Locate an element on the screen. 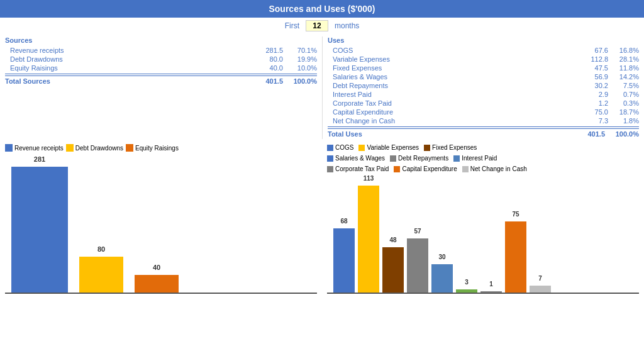  legend-label: Salaries & Wages is located at coordinates (360, 159).